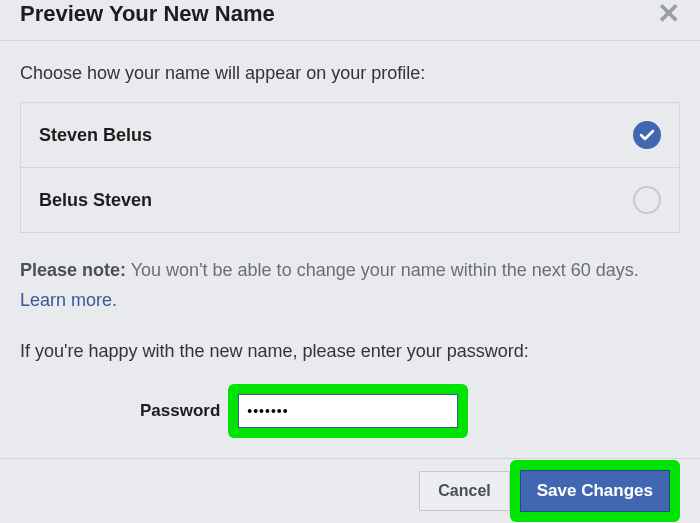 The height and width of the screenshot is (523, 700). What do you see at coordinates (348, 411) in the screenshot?
I see `password-highlight` at bounding box center [348, 411].